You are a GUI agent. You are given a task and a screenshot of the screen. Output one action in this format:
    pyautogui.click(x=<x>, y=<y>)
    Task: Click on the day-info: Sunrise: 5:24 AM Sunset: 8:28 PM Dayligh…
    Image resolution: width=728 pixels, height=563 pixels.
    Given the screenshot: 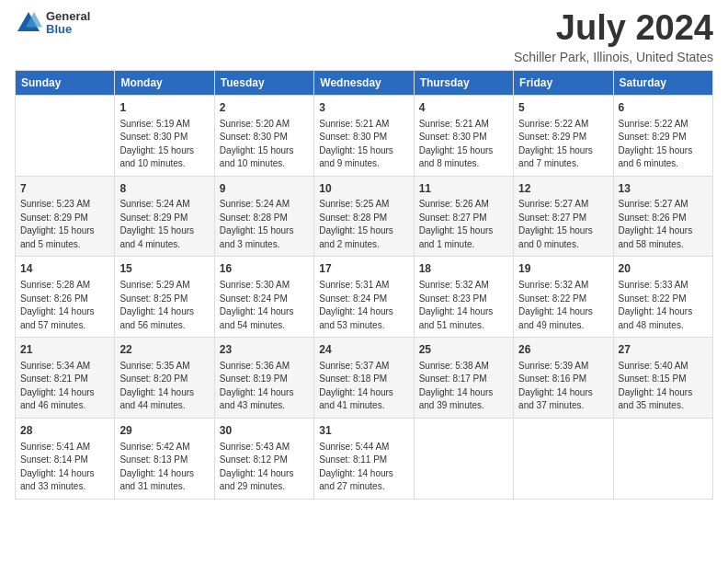 What is the action you would take?
    pyautogui.click(x=265, y=224)
    